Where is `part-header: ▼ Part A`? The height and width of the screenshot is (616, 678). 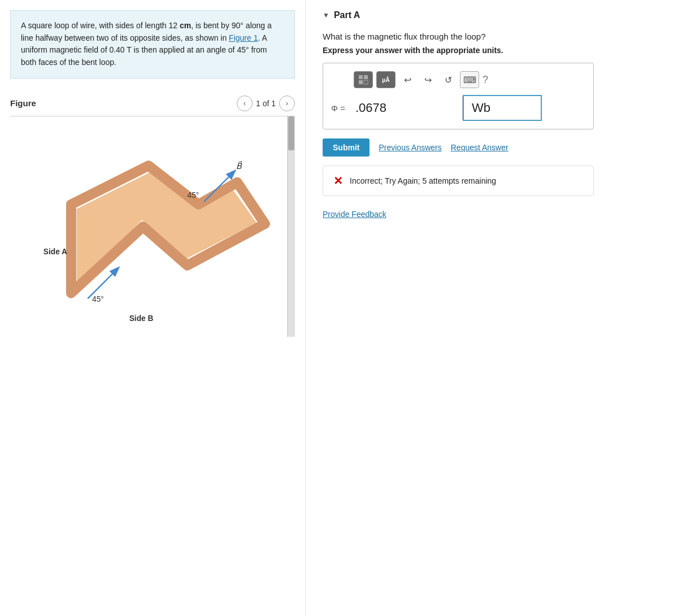 part-header: ▼ Part A is located at coordinates (492, 15).